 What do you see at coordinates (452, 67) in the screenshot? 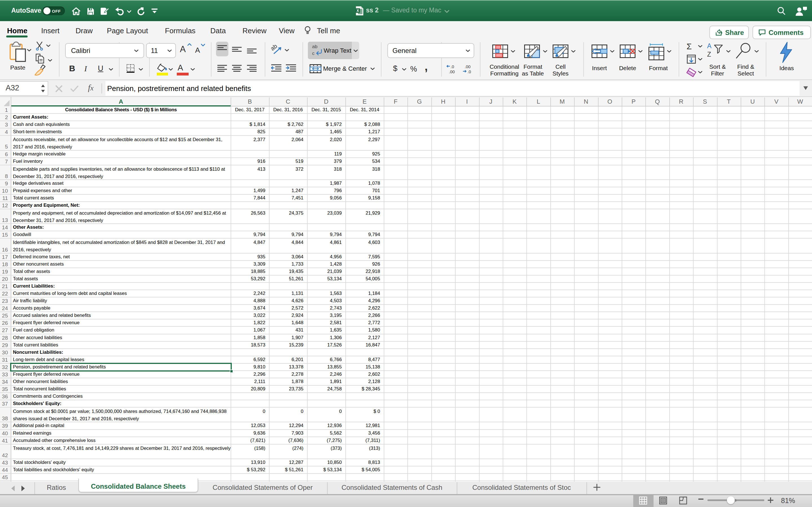
I see `svg-text: .0` at bounding box center [452, 67].